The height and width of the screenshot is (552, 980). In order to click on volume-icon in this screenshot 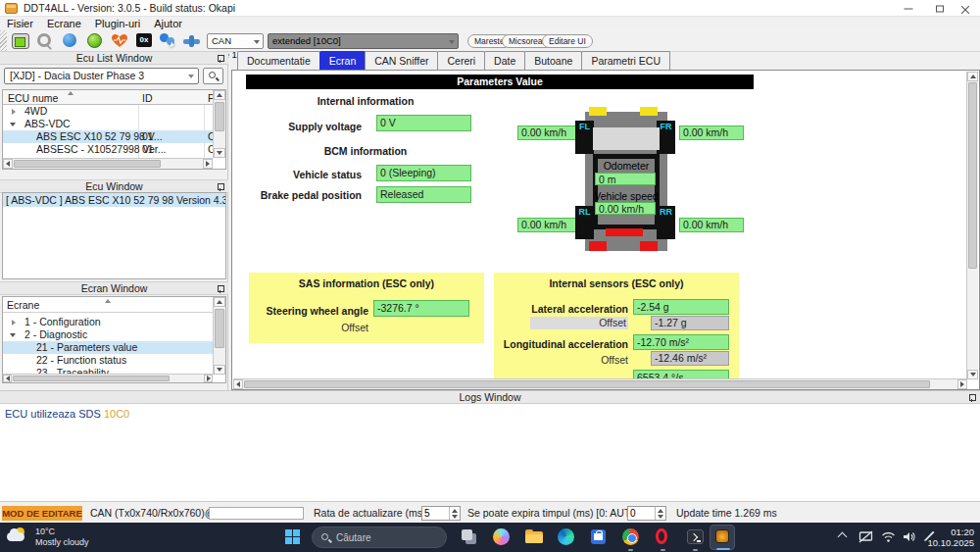, I will do `click(909, 537)`.